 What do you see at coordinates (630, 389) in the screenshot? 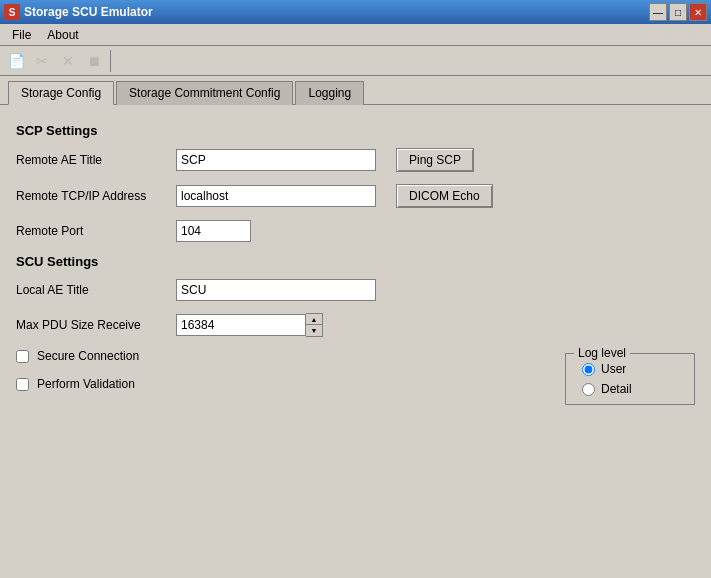
I see `log-level-detail-row: Detail` at bounding box center [630, 389].